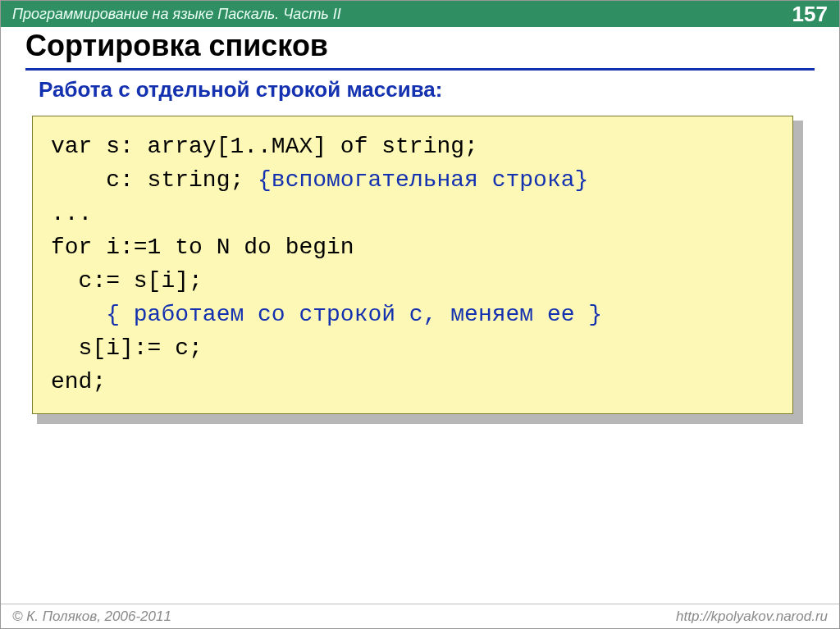 The image size is (840, 629). Describe the element at coordinates (79, 382) in the screenshot. I see `code-line-8: end;` at that location.